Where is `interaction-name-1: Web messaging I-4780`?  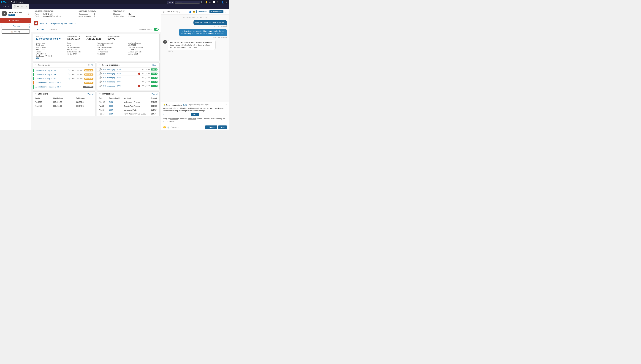
interaction-name-1: Web messaging I-4780 is located at coordinates (122, 70).